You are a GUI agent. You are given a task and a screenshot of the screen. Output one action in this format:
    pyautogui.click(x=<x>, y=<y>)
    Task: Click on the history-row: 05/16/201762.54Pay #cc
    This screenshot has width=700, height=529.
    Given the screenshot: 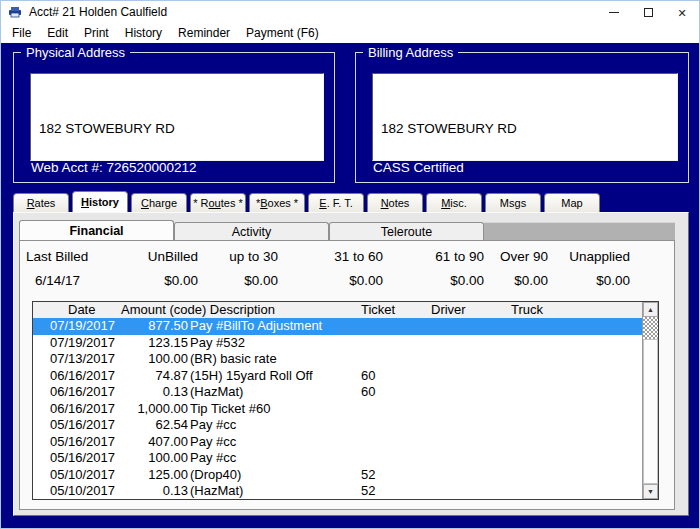 What is the action you would take?
    pyautogui.click(x=338, y=426)
    